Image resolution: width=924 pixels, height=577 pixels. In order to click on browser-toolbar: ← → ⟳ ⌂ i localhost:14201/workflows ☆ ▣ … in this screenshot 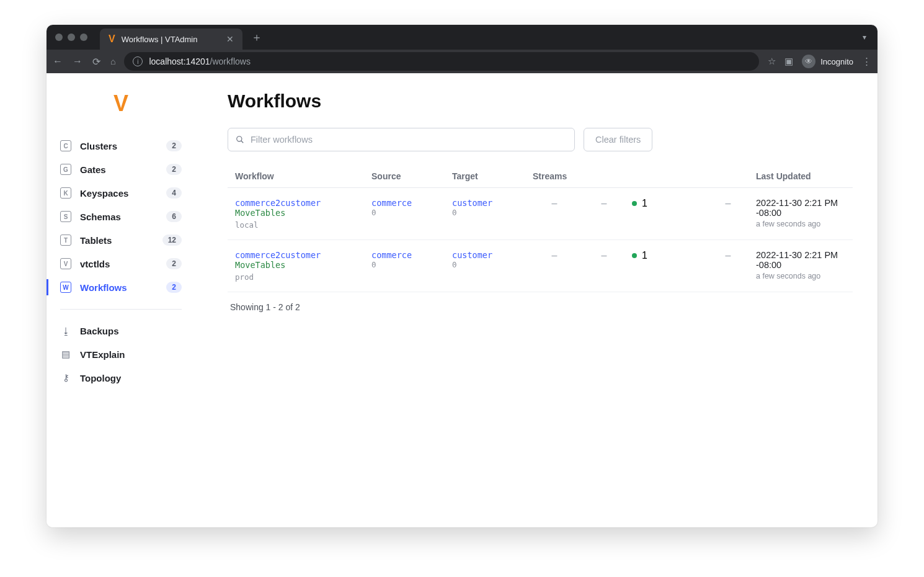, I will do `click(462, 61)`.